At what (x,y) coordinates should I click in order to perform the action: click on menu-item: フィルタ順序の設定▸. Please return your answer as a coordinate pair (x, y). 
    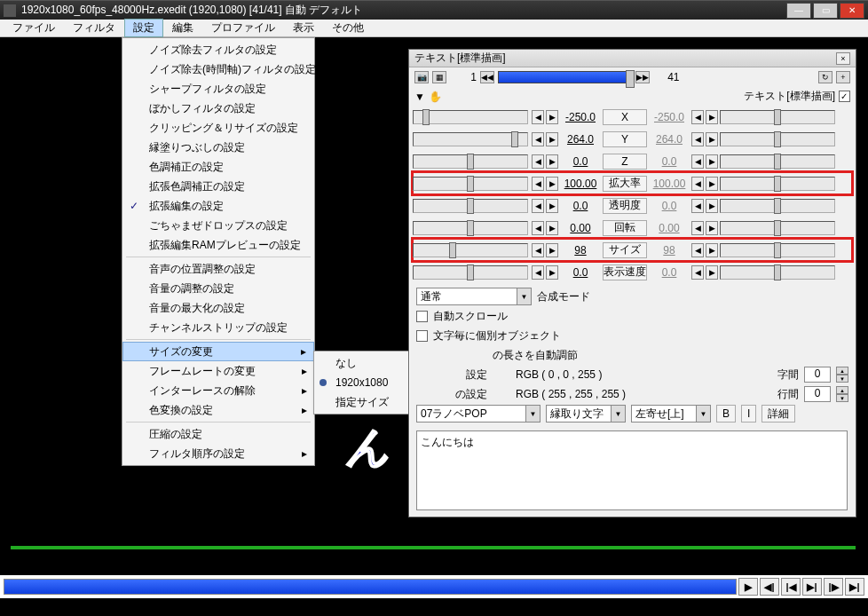
    Looking at the image, I should click on (218, 454).